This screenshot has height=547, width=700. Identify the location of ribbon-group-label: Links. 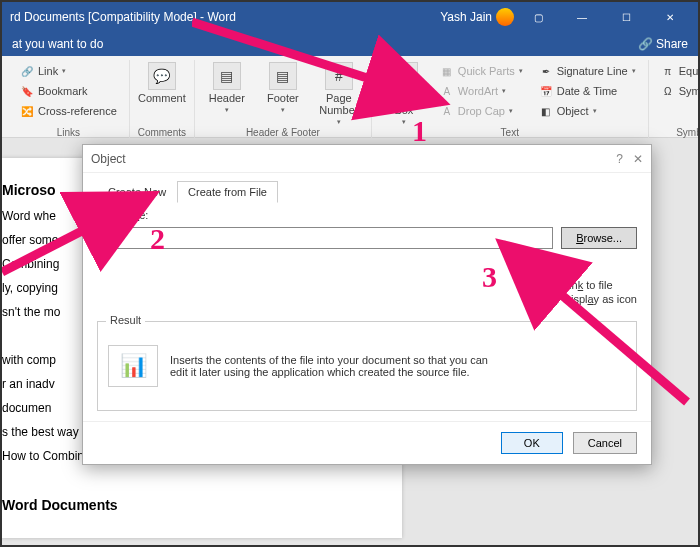
(68, 132).